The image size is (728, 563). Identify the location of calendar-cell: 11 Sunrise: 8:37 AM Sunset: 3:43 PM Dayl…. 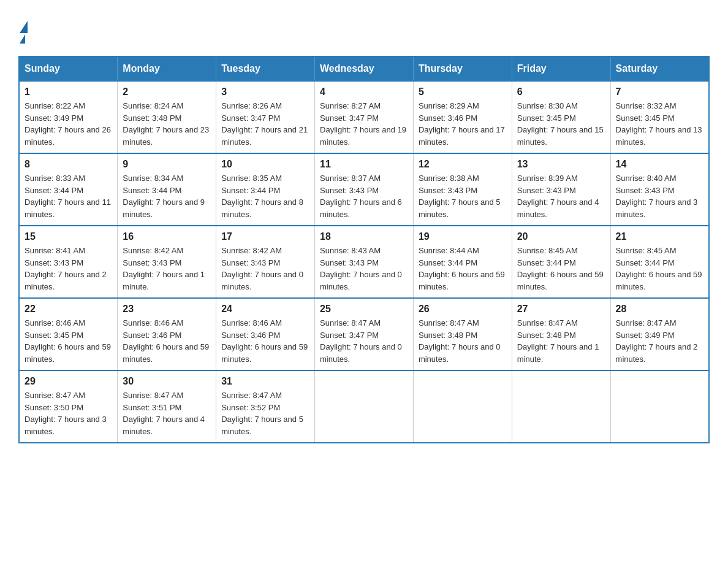
(364, 190).